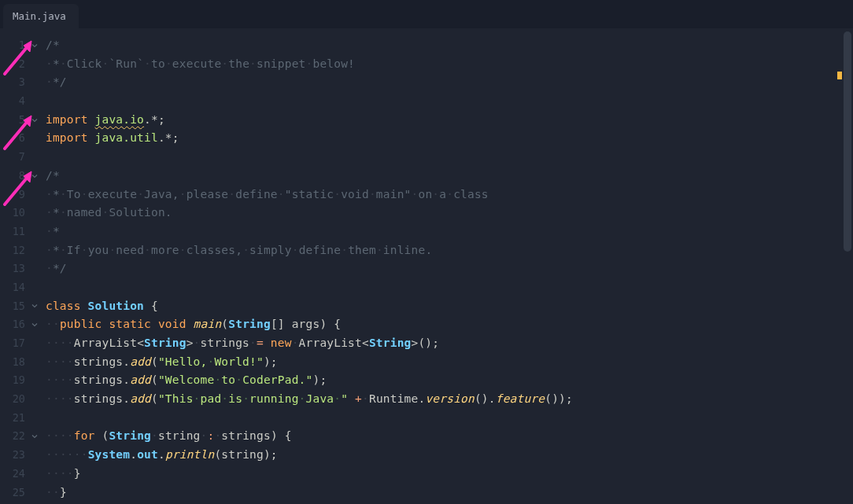  Describe the element at coordinates (308, 399) in the screenshot. I see `code-content: ····strings.add("This·pad·is·running·Jav…` at that location.